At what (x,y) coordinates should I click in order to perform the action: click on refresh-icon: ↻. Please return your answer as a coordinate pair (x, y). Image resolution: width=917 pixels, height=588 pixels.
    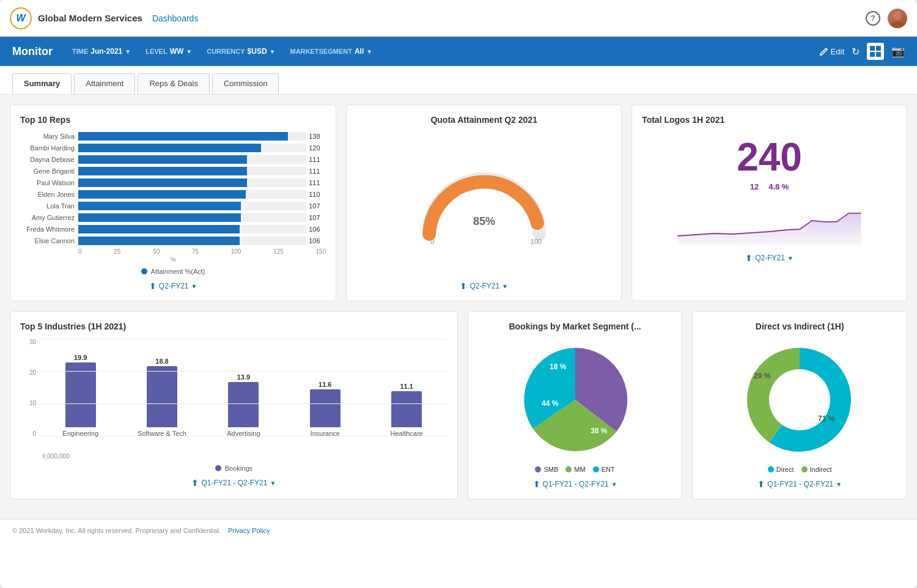
    Looking at the image, I should click on (856, 51).